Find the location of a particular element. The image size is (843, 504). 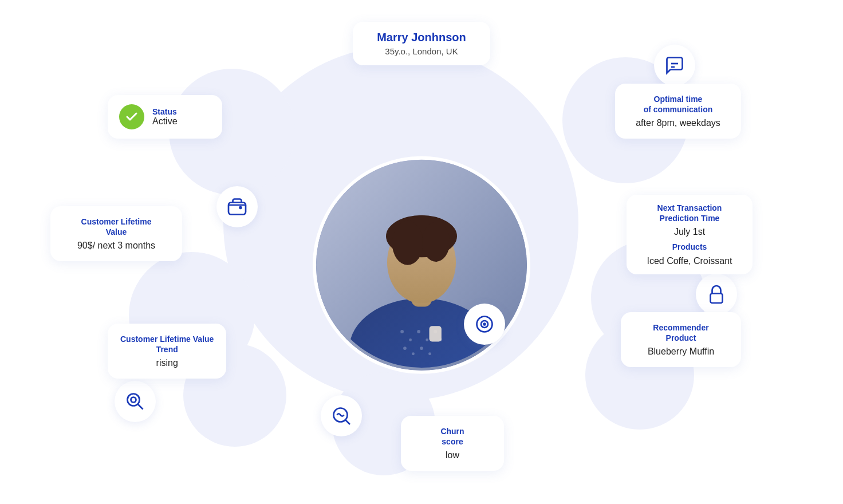

optimal-time-value: after 8pm, weekdays is located at coordinates (678, 123).